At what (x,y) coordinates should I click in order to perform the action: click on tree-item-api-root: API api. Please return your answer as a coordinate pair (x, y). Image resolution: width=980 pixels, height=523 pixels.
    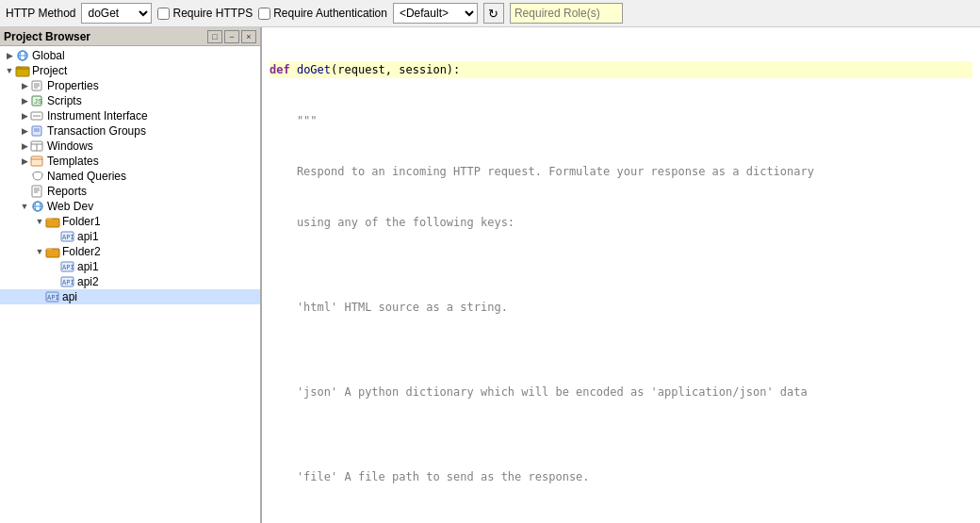
    Looking at the image, I should click on (130, 297).